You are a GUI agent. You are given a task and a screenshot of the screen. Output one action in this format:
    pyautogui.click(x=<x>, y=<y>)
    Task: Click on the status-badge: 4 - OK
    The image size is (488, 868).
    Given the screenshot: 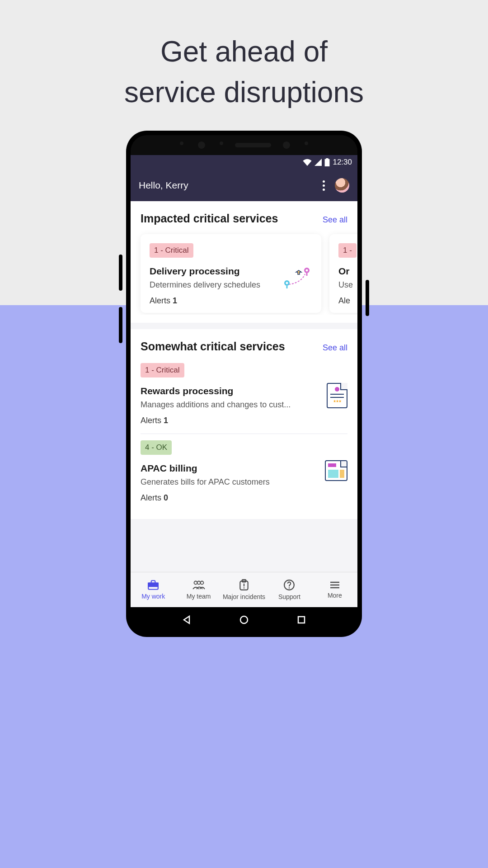 What is the action you would take?
    pyautogui.click(x=156, y=448)
    